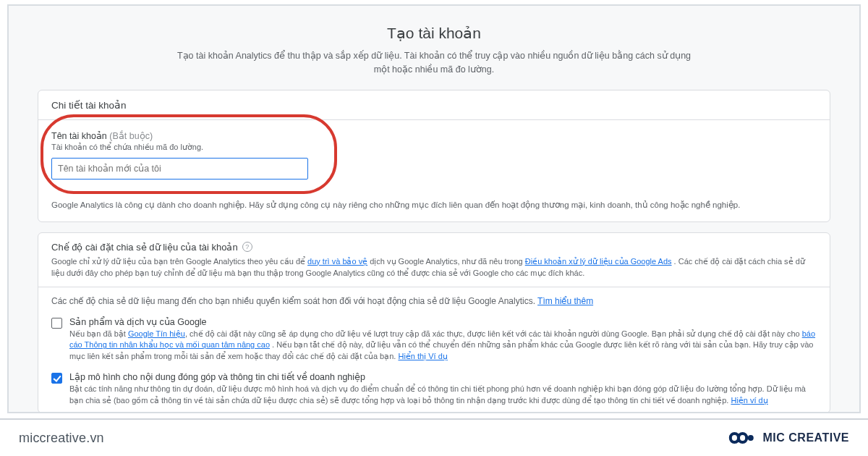 This screenshot has width=868, height=456. What do you see at coordinates (749, 400) in the screenshot?
I see `show-example-link-1: Hiện ví dụ` at bounding box center [749, 400].